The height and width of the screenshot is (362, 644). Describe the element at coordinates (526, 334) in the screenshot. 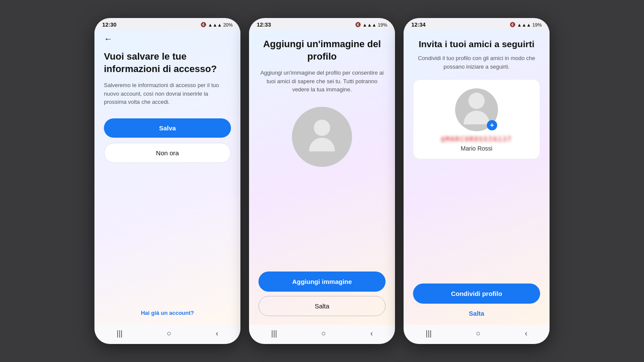

I see `nav-back-icon-3: ‹` at that location.